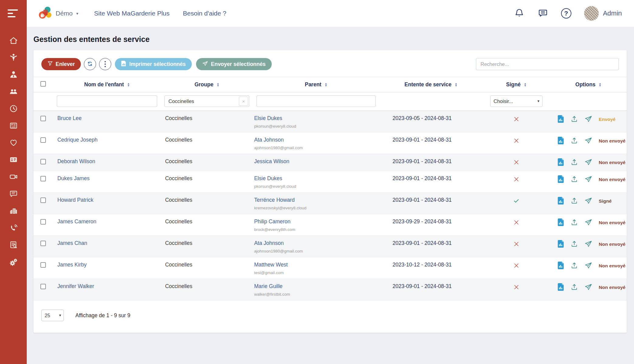 The width and height of the screenshot is (634, 364). Describe the element at coordinates (132, 13) in the screenshot. I see `link-site-web: Site Web MaGarderie Plus` at that location.